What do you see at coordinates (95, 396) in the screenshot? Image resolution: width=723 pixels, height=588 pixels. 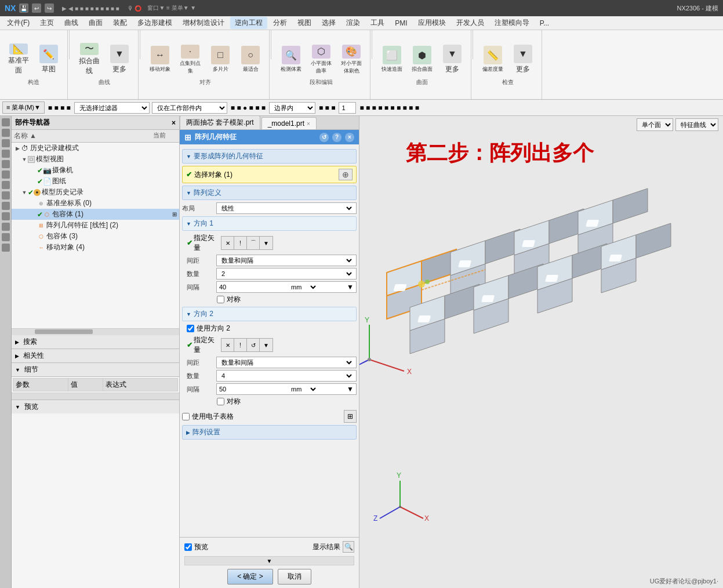 I see `nav-bottom-hscroll` at bounding box center [95, 396].